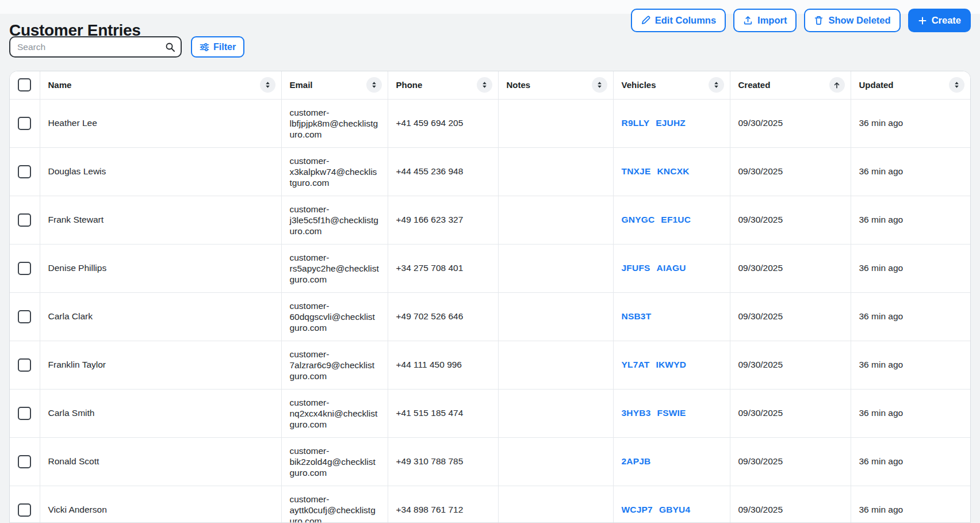 This screenshot has width=980, height=523. What do you see at coordinates (490, 365) in the screenshot?
I see `table-row: Franklin Taylorcustomer-7alzrar6c9@check…` at bounding box center [490, 365].